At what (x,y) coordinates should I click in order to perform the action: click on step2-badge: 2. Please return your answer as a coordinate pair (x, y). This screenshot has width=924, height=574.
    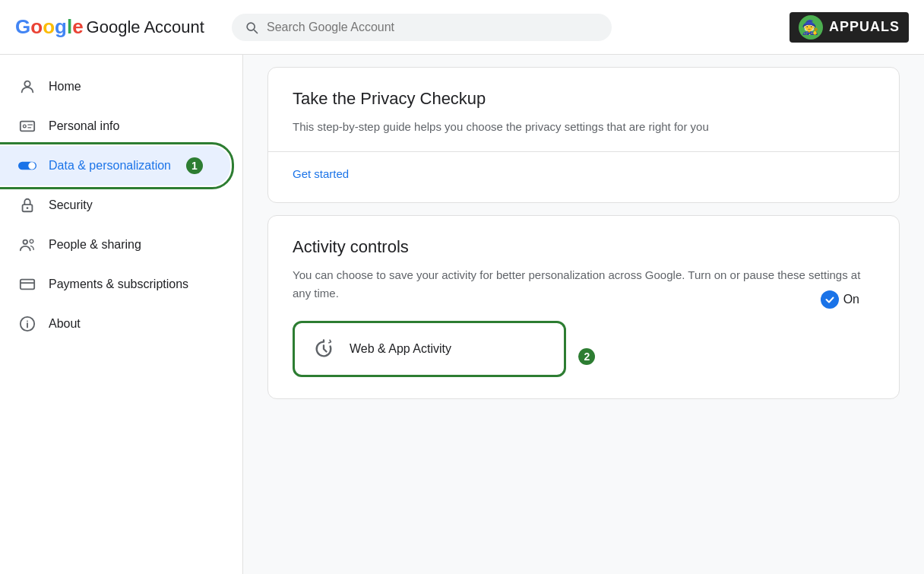
    Looking at the image, I should click on (587, 357).